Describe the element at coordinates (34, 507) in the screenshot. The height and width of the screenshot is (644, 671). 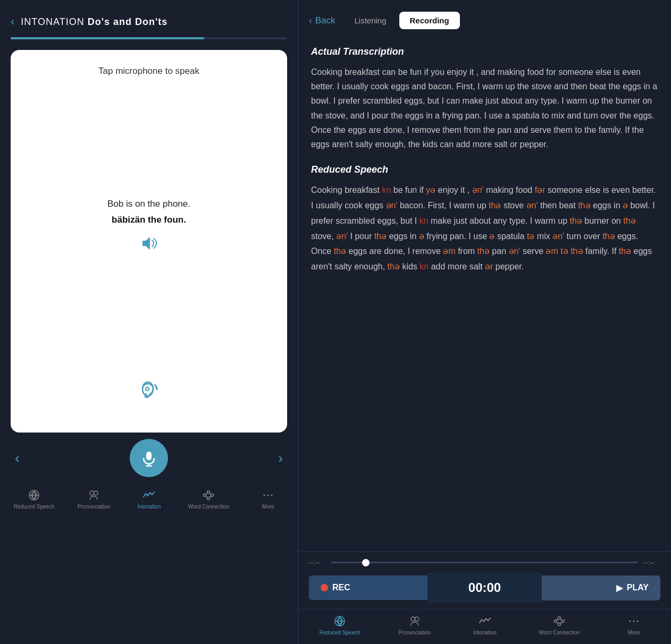
I see `tab-label-reduced-speech-left: Reduced Speech` at that location.